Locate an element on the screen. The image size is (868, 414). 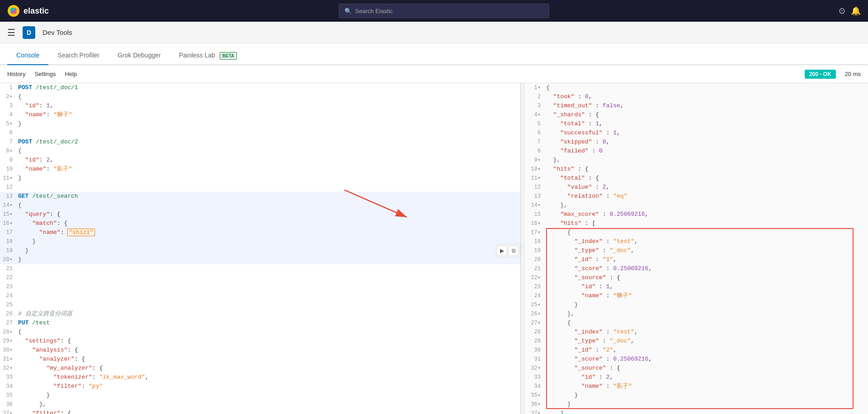
time-badge: 20 ms is located at coordinates (853, 74).